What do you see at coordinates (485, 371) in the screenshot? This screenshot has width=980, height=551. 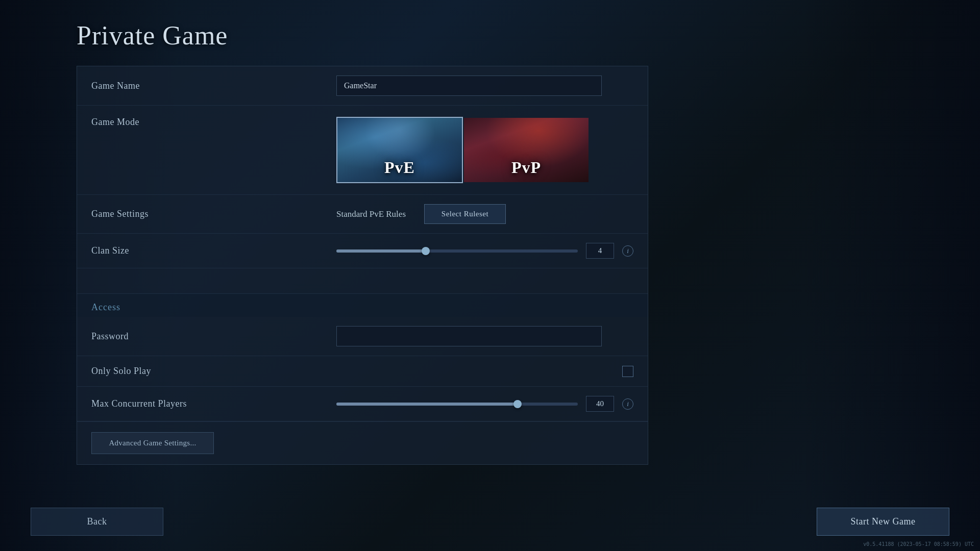 I see `solo-play-value-container` at bounding box center [485, 371].